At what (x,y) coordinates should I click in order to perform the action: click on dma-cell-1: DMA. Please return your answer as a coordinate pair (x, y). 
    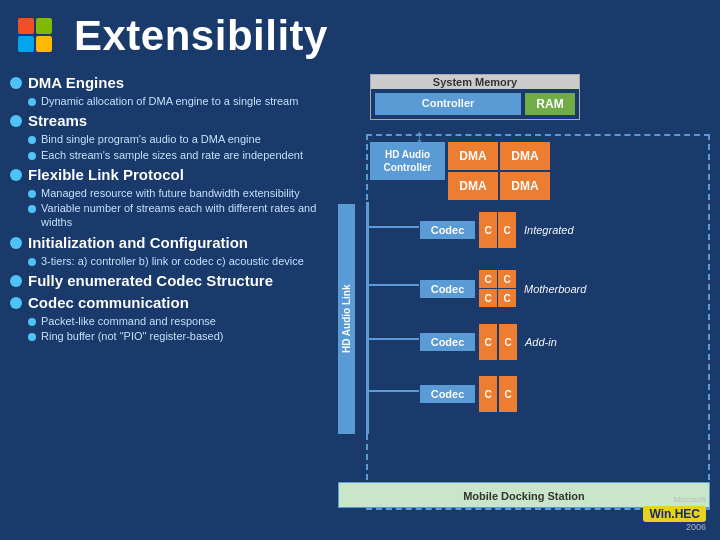
    Looking at the image, I should click on (473, 156).